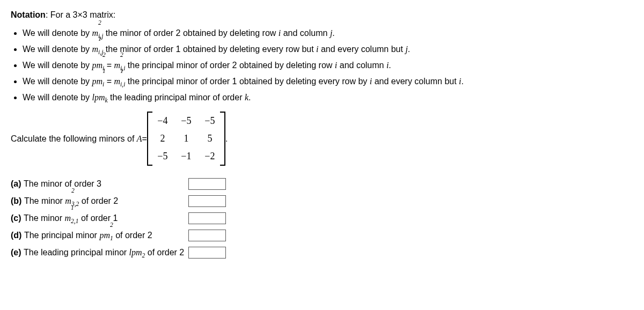 The height and width of the screenshot is (310, 644). I want to click on matrix: −4 −5 −5 2 1 5 −5 −1 −2, so click(186, 138).